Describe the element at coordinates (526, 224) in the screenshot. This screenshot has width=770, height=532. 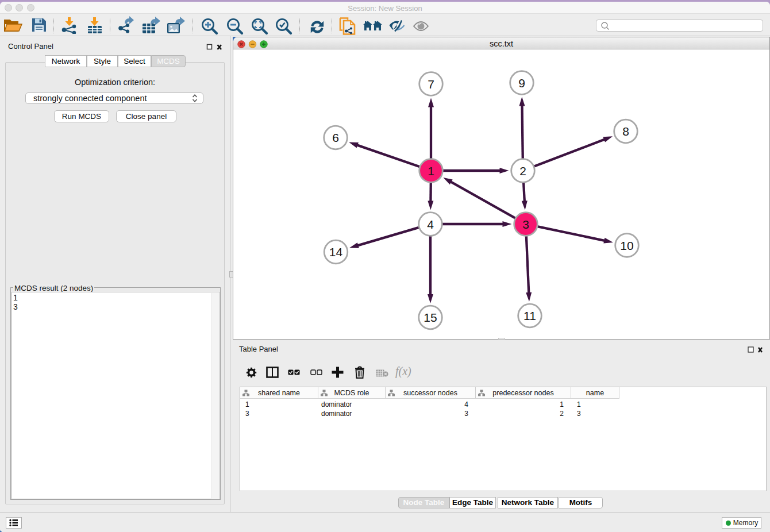
I see `svg-text: 3` at that location.